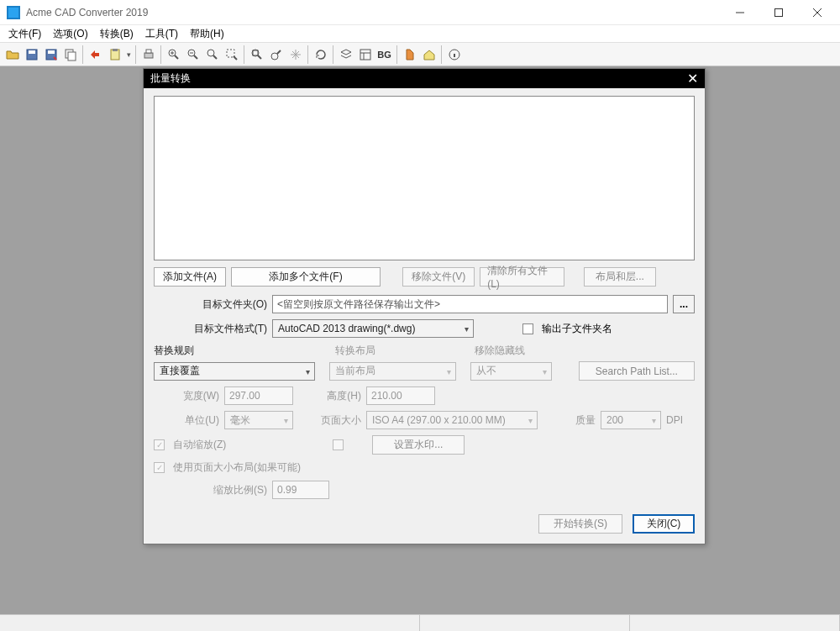 The width and height of the screenshot is (840, 631). What do you see at coordinates (420, 34) in the screenshot?
I see `menubar: 文件(F) 选项(O) 转换(B) 工具(T) 帮助(H)` at bounding box center [420, 34].